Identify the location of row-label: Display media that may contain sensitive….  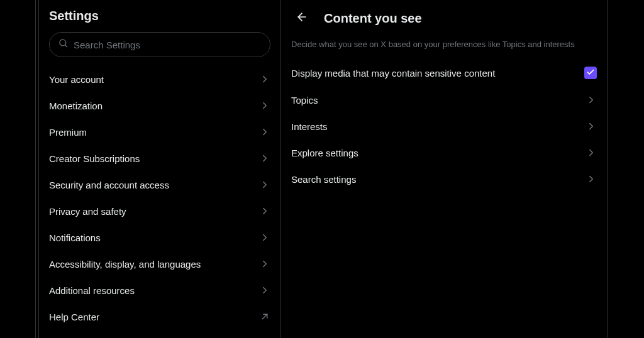
(393, 73).